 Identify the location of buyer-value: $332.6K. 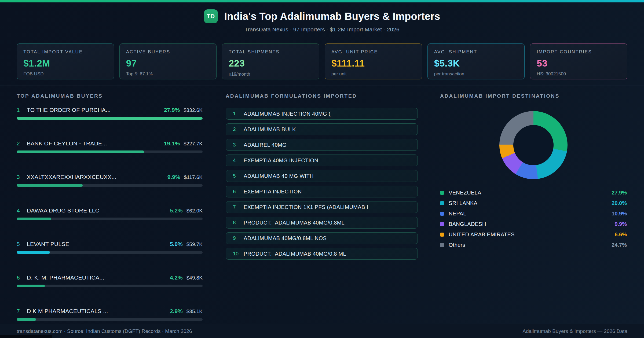
(193, 110).